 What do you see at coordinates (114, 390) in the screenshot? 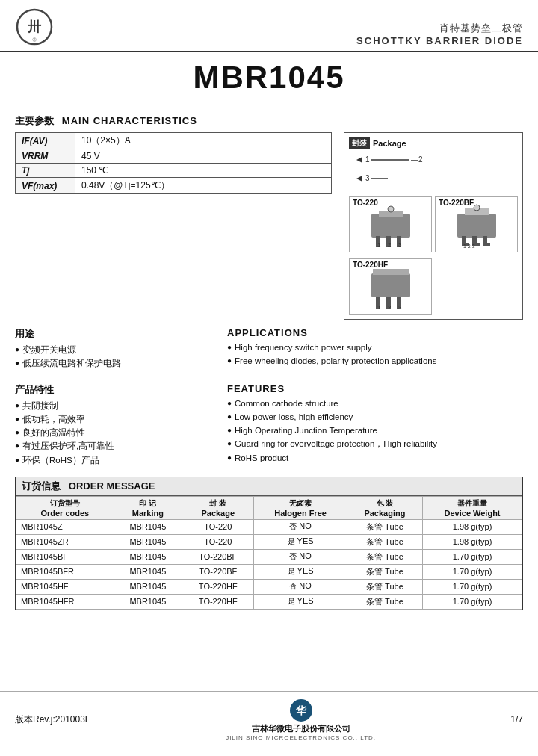
I see `feat-title-cn: 产品特性` at bounding box center [114, 390].